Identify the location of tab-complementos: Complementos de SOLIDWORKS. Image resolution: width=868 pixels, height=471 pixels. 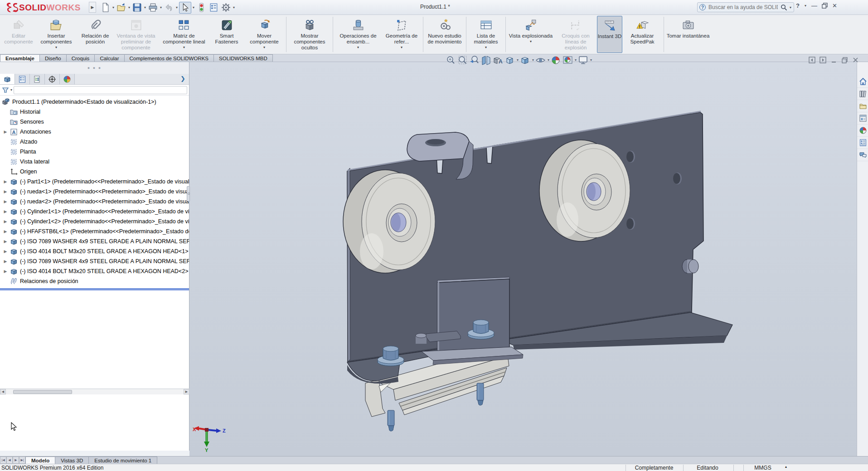
(169, 58).